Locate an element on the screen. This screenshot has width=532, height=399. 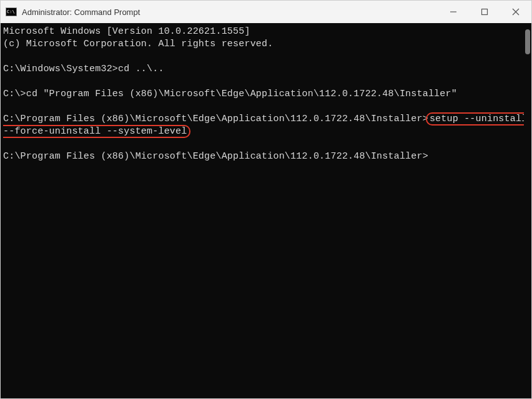
scrollbar-thumb is located at coordinates (528, 42).